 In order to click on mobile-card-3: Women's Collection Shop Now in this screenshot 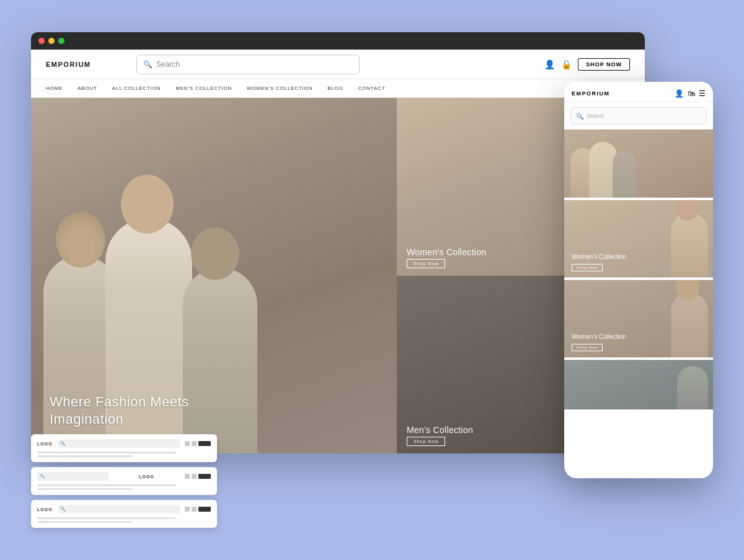, I will do `click(639, 318)`.